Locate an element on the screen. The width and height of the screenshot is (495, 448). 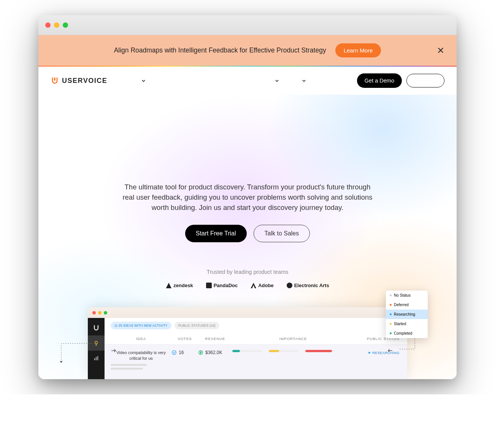
talk-to-sales-button: Talk to Sales is located at coordinates (282, 234).